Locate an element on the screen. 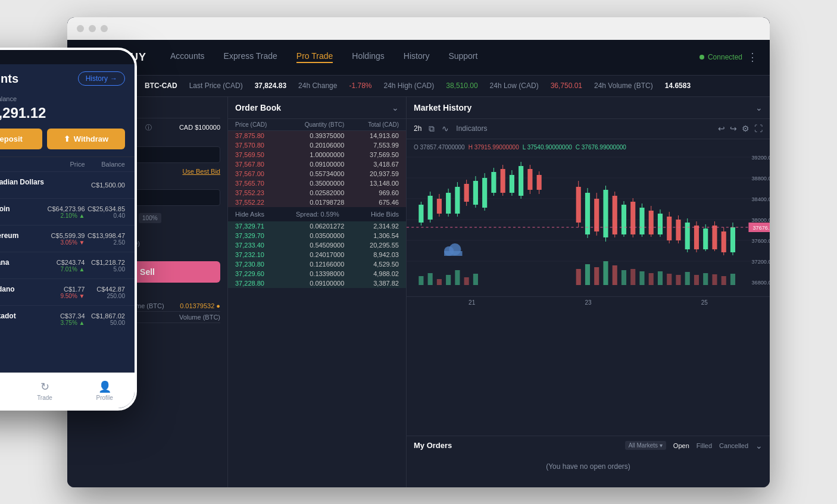 Image resolution: width=837 pixels, height=504 pixels. asset-name: Cardano is located at coordinates (7, 289).